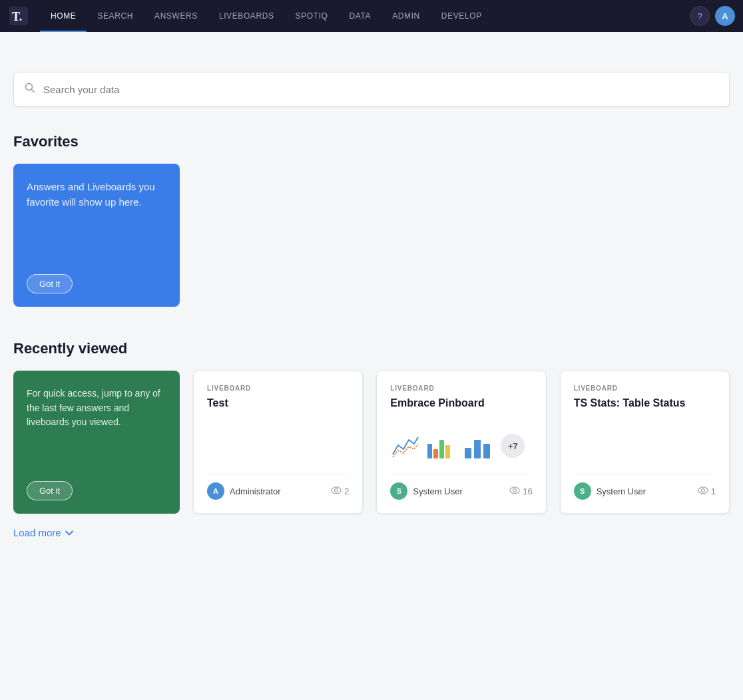 The image size is (743, 700). I want to click on favorites-title: Favorites, so click(372, 142).